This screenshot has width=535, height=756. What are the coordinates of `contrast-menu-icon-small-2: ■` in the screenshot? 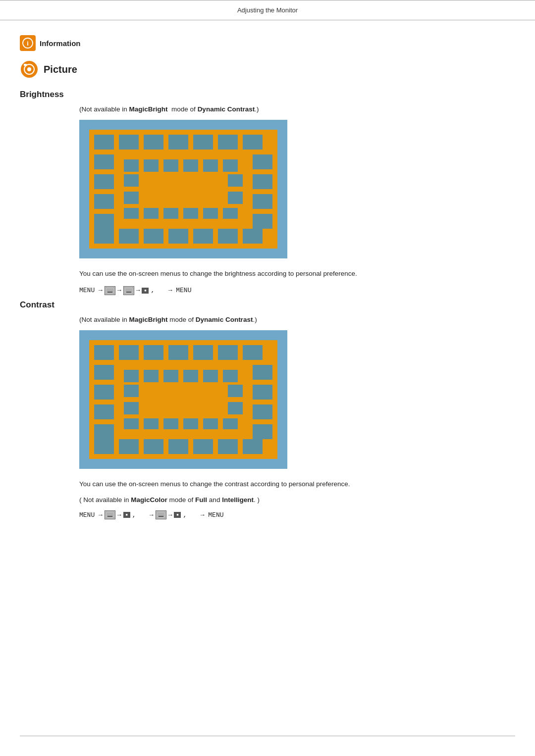 It's located at (177, 515).